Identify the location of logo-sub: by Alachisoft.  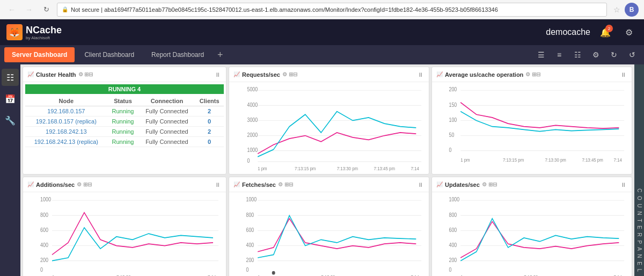
(44, 38).